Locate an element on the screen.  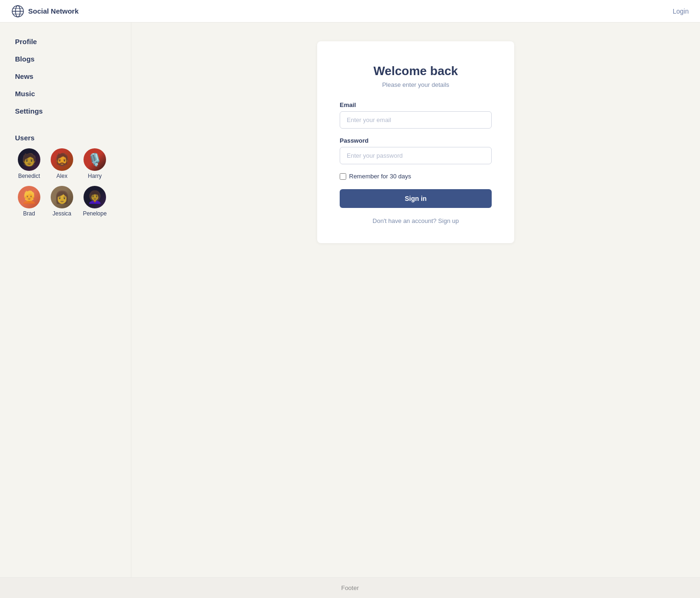
user-name-jessica: Jessica is located at coordinates (62, 214).